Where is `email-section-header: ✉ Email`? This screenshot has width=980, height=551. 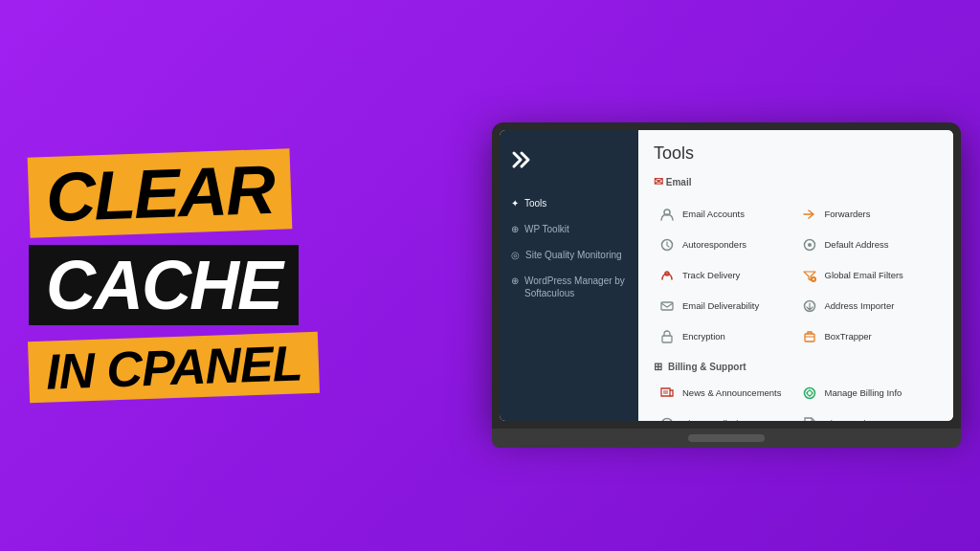 email-section-header: ✉ Email is located at coordinates (796, 184).